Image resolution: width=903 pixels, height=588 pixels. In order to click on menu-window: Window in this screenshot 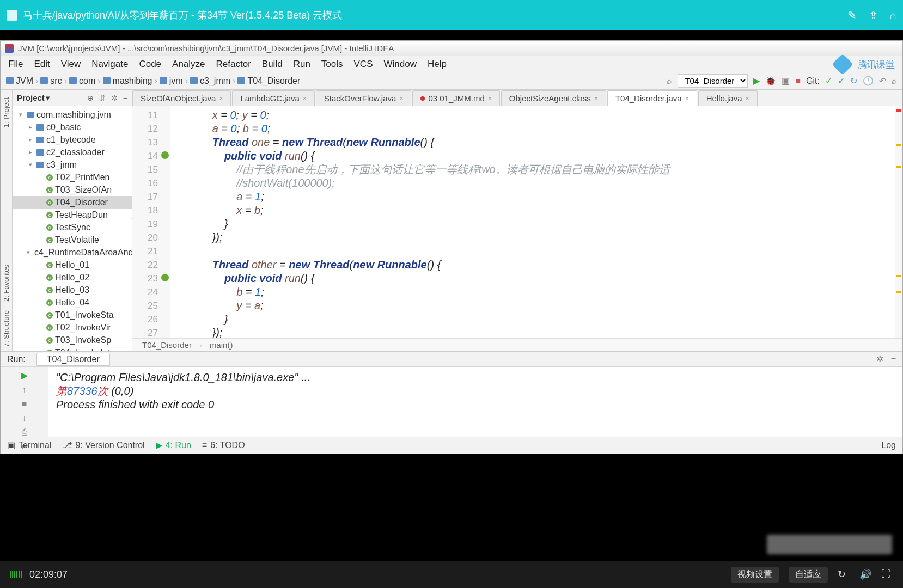, I will do `click(400, 64)`.